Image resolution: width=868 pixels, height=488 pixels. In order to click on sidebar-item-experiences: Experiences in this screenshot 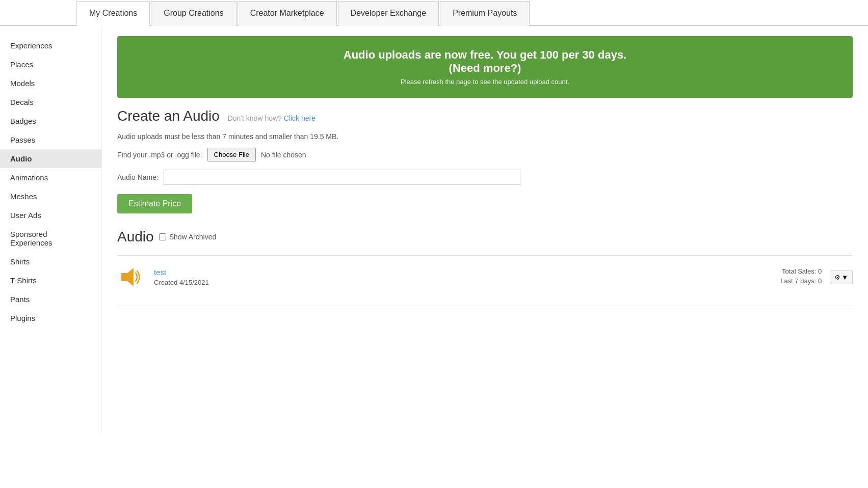, I will do `click(51, 46)`.